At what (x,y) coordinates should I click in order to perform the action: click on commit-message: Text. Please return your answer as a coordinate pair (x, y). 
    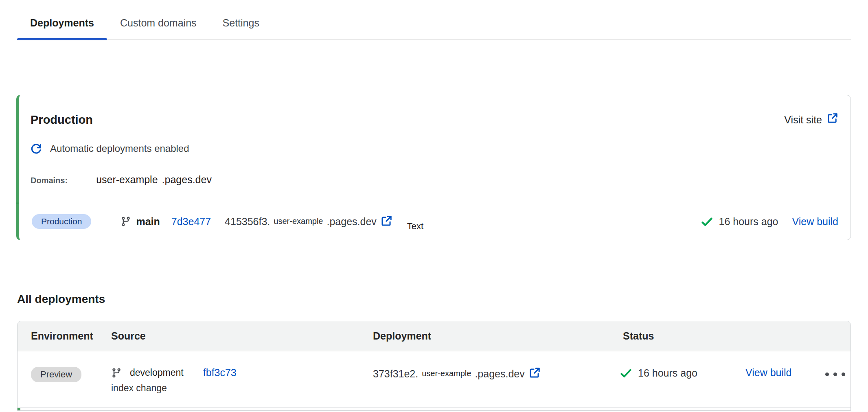
    Looking at the image, I should click on (415, 226).